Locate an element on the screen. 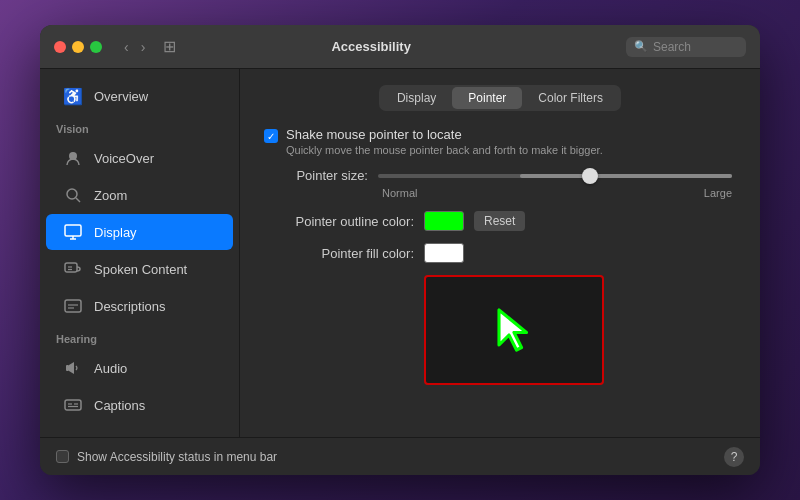 The height and width of the screenshot is (500, 800). section-label-vision: Vision is located at coordinates (140, 127).